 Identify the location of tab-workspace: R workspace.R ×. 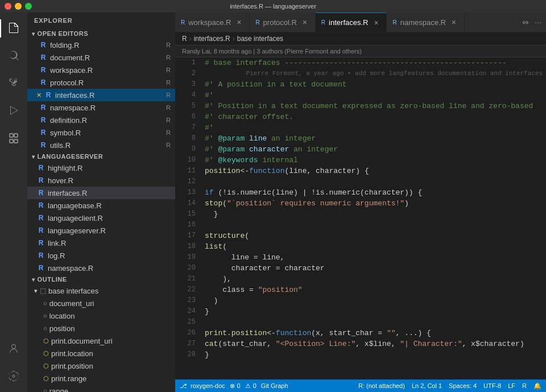
(213, 22).